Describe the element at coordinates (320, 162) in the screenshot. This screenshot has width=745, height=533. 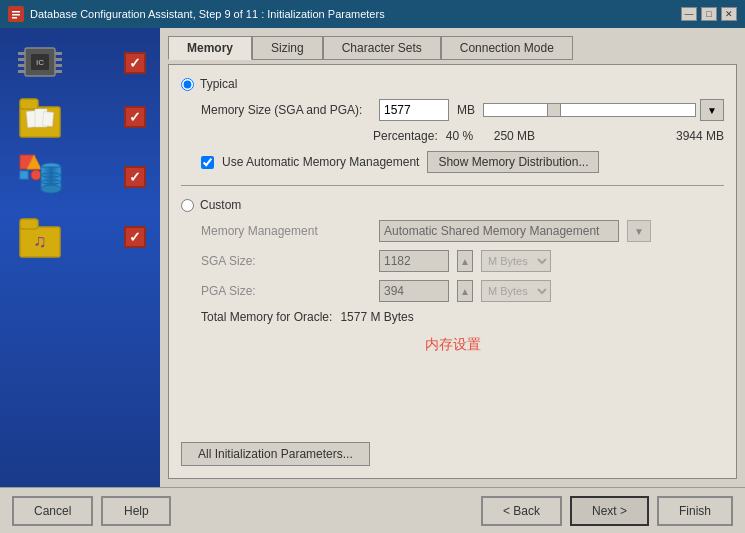
I see `auto-mem-label: Use Automatic Memory Management` at that location.